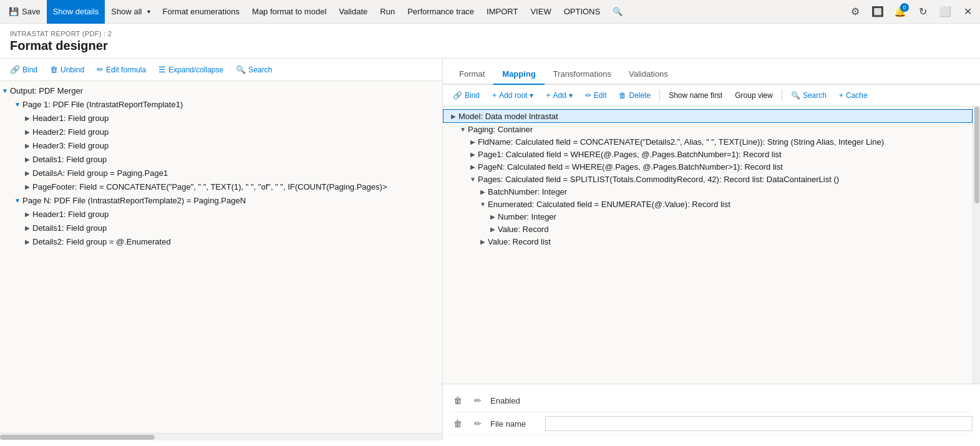 The width and height of the screenshot is (980, 446). What do you see at coordinates (853, 95) in the screenshot?
I see `cache-button: + Cache` at bounding box center [853, 95].